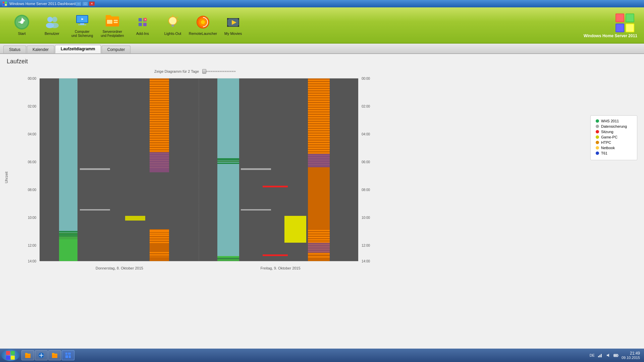 This screenshot has height=362, width=644. I want to click on y-axis-label: Uhrzeit, so click(6, 178).